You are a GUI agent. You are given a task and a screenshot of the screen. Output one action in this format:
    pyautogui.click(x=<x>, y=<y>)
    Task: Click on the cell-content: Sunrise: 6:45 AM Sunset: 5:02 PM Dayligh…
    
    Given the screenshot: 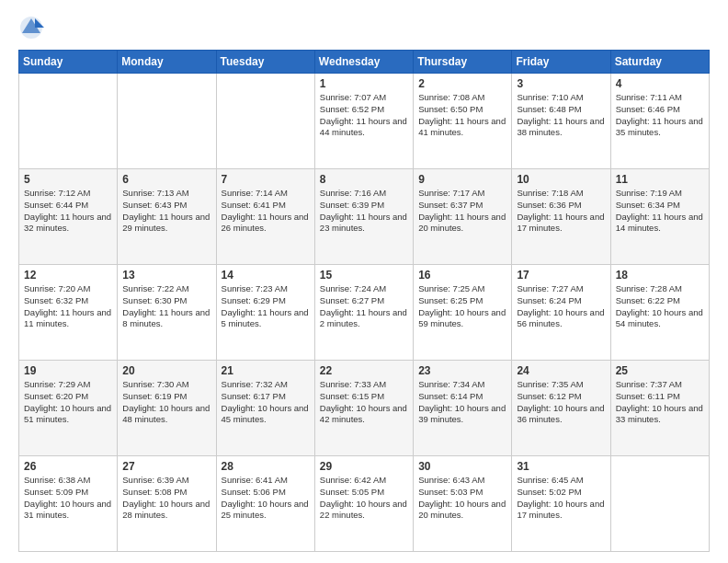 What is the action you would take?
    pyautogui.click(x=561, y=499)
    